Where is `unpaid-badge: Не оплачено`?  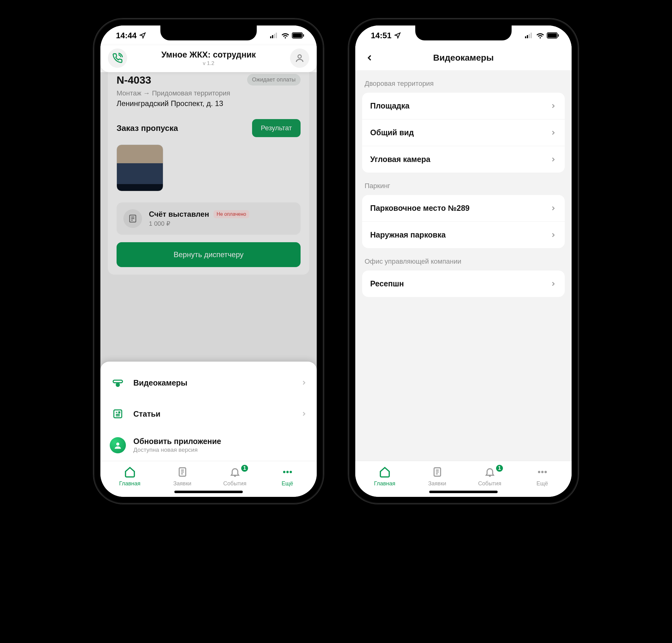
unpaid-badge: Не оплачено is located at coordinates (231, 214).